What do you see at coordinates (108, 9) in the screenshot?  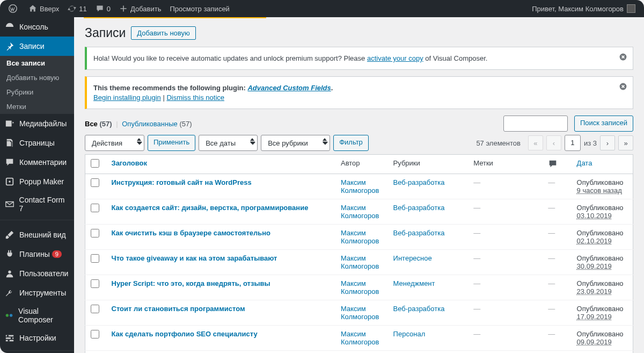 I see `comments-count: 0` at bounding box center [108, 9].